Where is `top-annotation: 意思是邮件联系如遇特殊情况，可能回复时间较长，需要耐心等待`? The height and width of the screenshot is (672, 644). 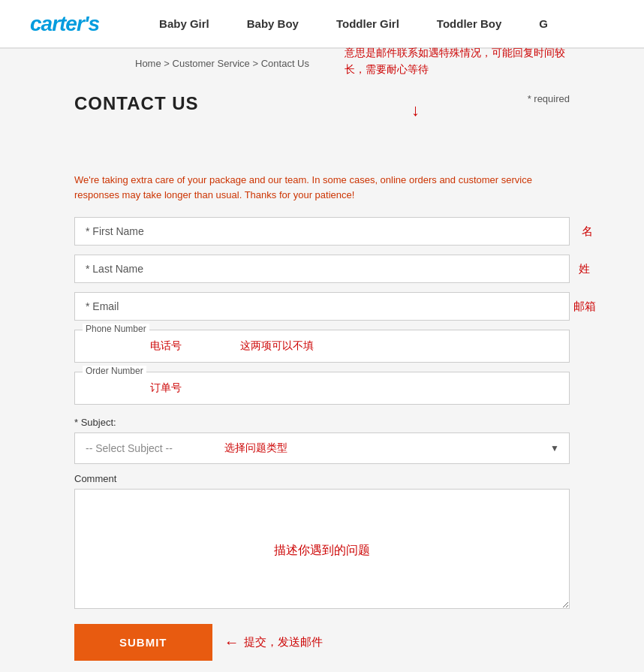 top-annotation: 意思是邮件联系如遇特殊情况，可能回复时间较长，需要耐心等待 is located at coordinates (465, 62).